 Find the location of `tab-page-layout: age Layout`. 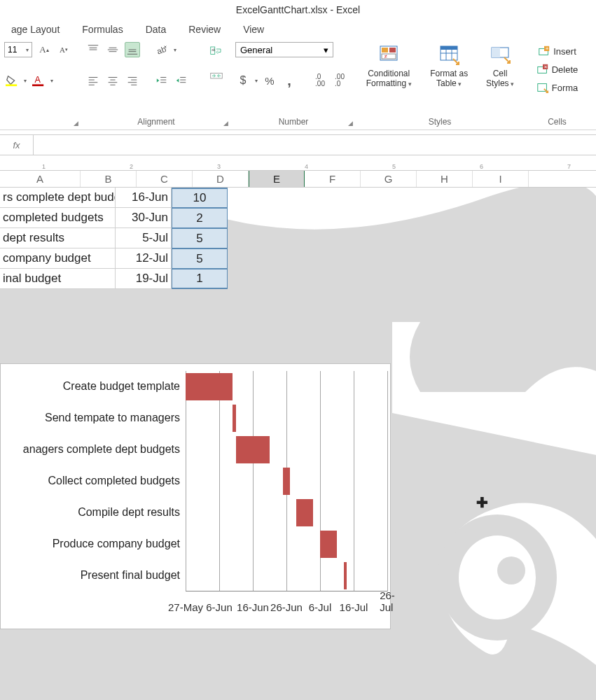

tab-page-layout: age Layout is located at coordinates (35, 29).